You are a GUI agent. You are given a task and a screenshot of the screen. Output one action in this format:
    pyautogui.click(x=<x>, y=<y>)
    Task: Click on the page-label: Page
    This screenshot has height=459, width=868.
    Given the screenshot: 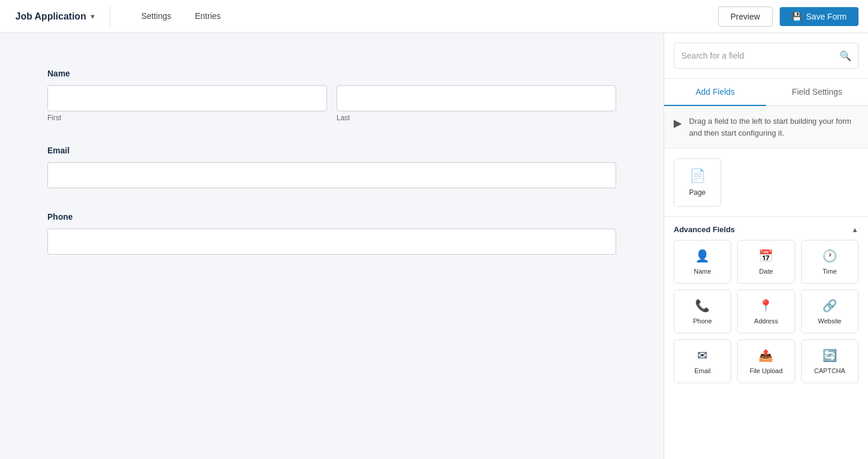 What is the action you would take?
    pyautogui.click(x=697, y=192)
    